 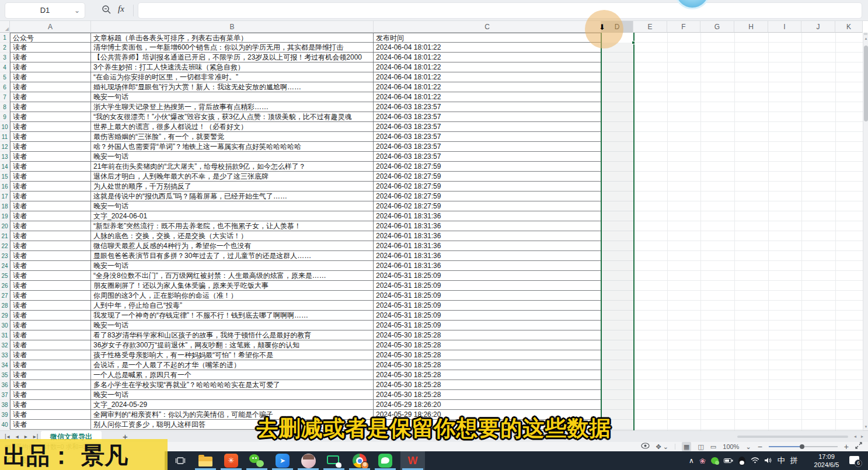 I want to click on selected-column-d, so click(x=618, y=231).